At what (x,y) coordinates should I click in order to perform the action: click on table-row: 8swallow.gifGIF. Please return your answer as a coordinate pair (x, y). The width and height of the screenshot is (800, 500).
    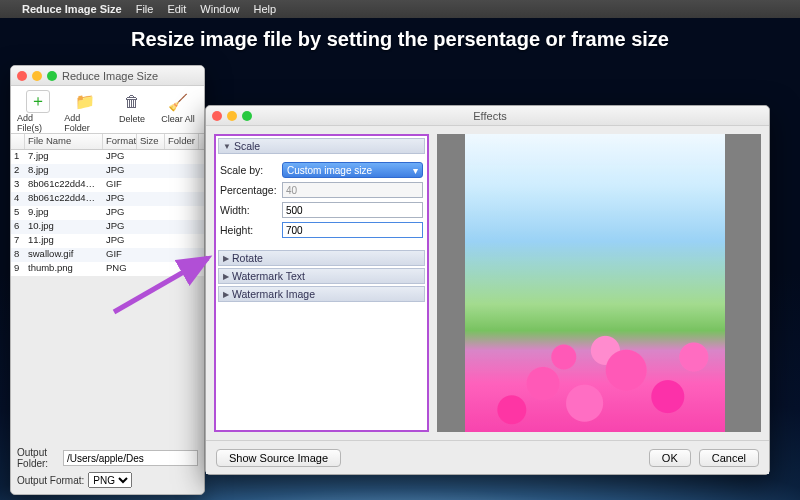
    Looking at the image, I should click on (108, 255).